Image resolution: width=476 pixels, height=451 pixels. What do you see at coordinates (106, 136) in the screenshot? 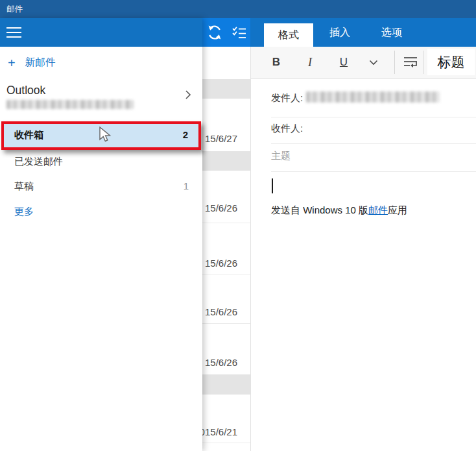
I see `mouse-cursor` at bounding box center [106, 136].